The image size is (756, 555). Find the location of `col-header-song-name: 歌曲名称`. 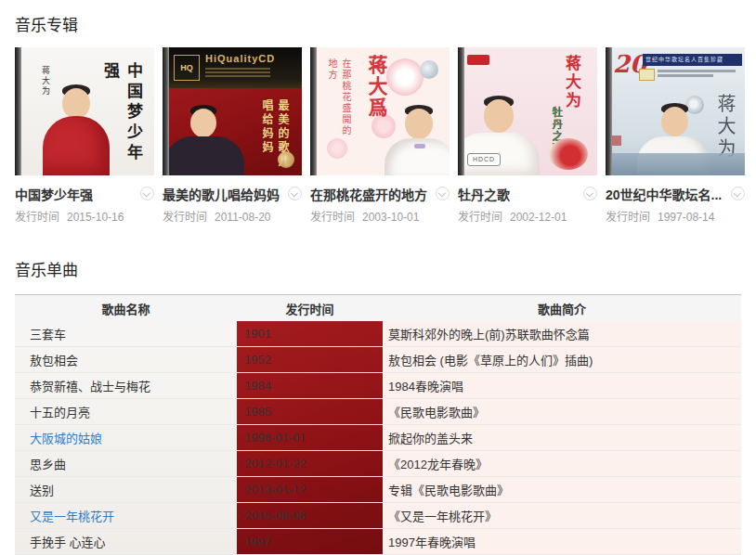

col-header-song-name: 歌曲名称 is located at coordinates (126, 308).